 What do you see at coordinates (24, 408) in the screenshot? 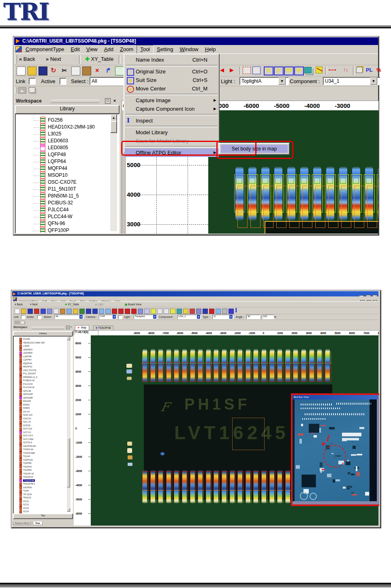
I see `tree-item-r0805: R0805` at bounding box center [24, 408].